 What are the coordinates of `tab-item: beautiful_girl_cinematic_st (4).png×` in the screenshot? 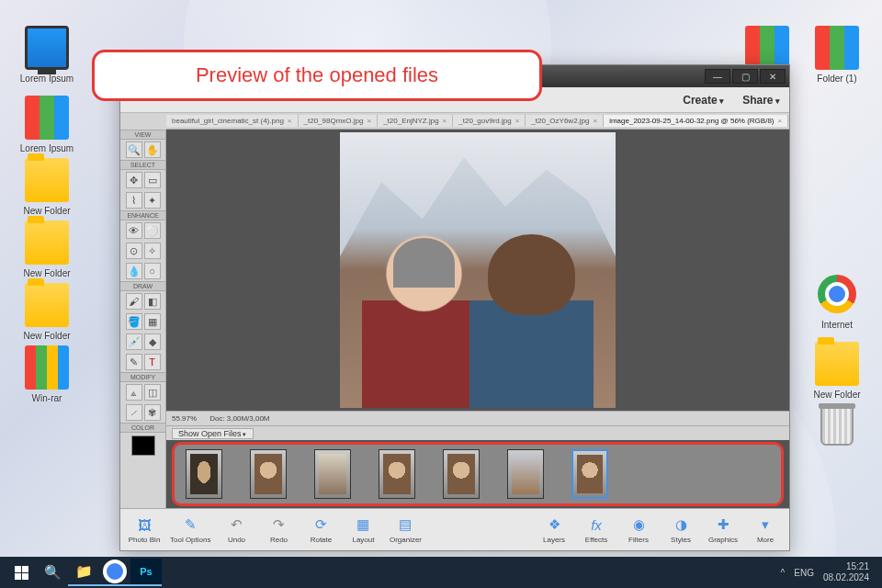 It's located at (232, 121).